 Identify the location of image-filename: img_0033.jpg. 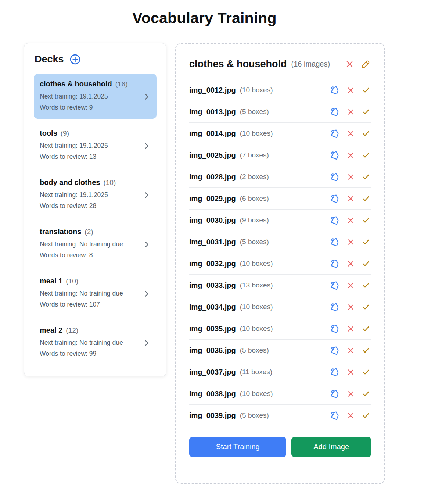
(212, 285).